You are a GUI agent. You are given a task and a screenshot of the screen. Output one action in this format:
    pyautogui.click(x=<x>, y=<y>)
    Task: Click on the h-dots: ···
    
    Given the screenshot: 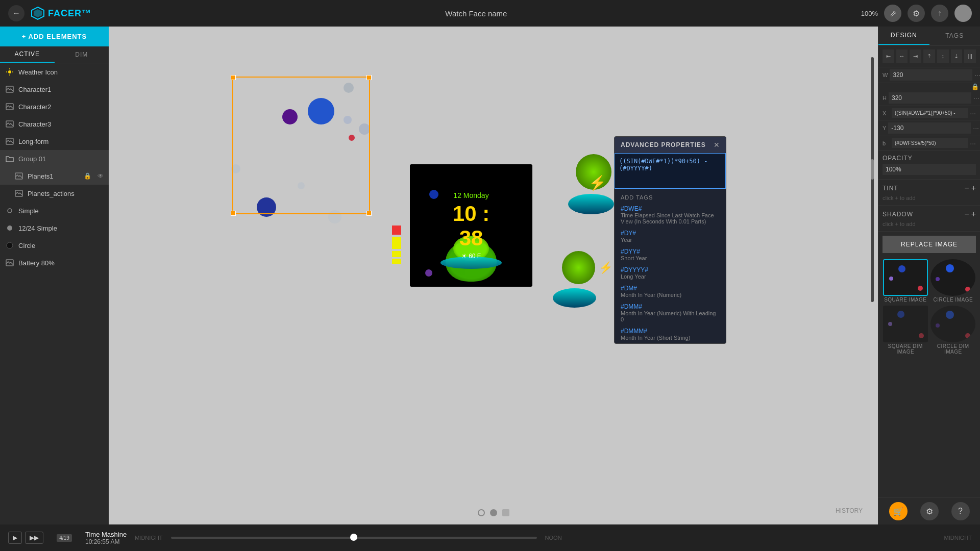 What is the action you would take?
    pyautogui.click(x=976, y=98)
    